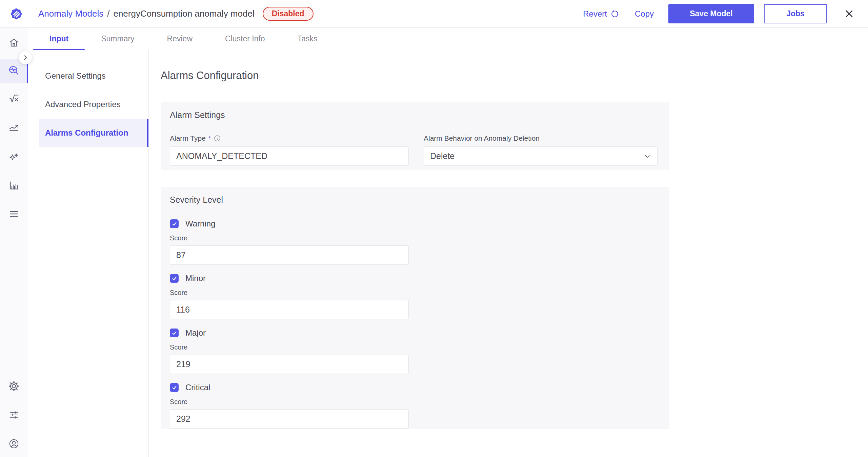 This screenshot has width=868, height=457. I want to click on home-icon, so click(14, 43).